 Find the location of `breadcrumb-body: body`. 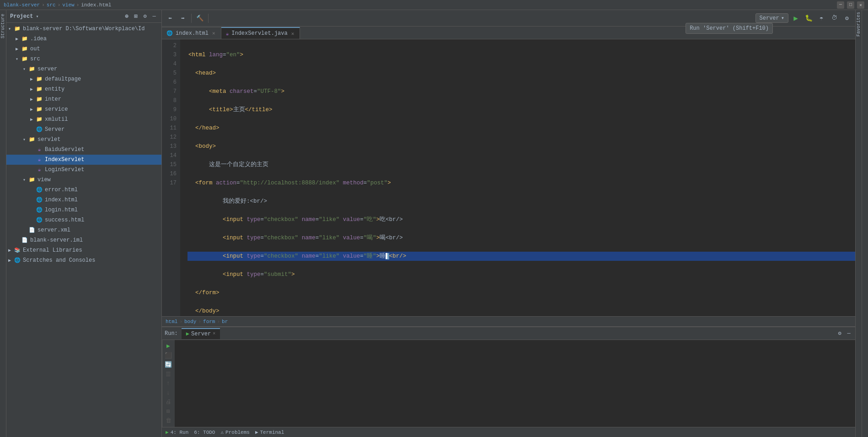

breadcrumb-body: body is located at coordinates (190, 322).